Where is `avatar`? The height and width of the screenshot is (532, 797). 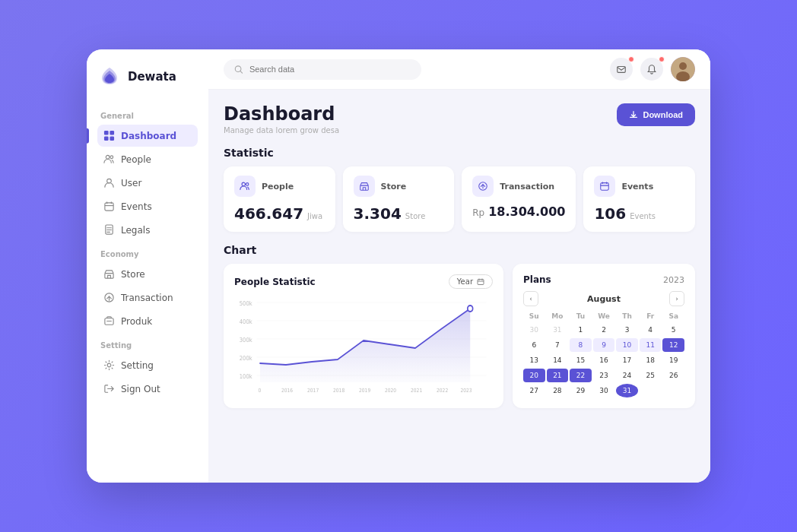
avatar is located at coordinates (683, 69).